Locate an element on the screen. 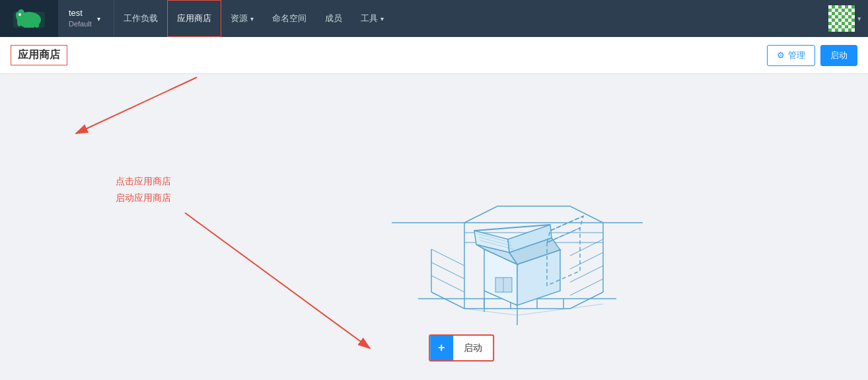 This screenshot has height=380, width=868. annotation-text: 点击应用商店 启动应用商店 is located at coordinates (143, 190).